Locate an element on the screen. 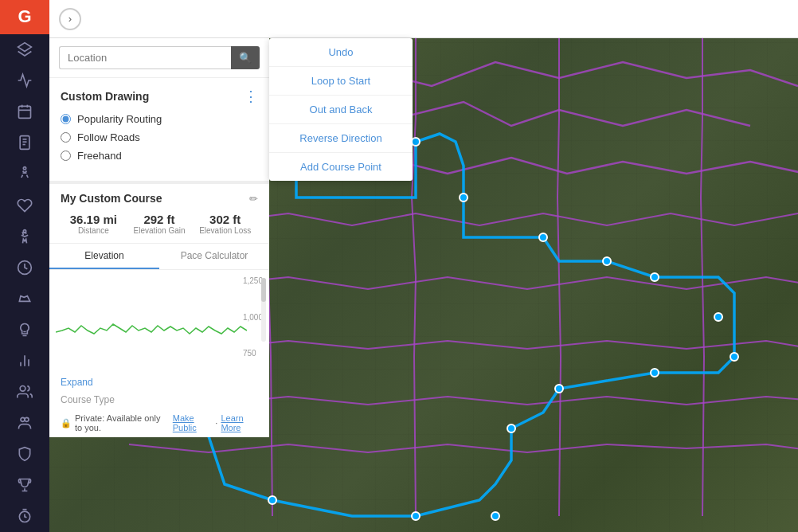 This screenshot has width=798, height=532. top-nav: › is located at coordinates (424, 19).